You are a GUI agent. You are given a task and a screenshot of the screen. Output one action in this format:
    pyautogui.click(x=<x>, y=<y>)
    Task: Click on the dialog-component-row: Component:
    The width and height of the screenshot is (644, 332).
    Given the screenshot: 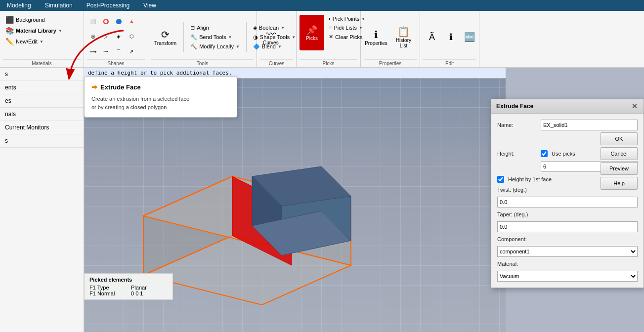 What is the action you would take?
    pyautogui.click(x=567, y=239)
    